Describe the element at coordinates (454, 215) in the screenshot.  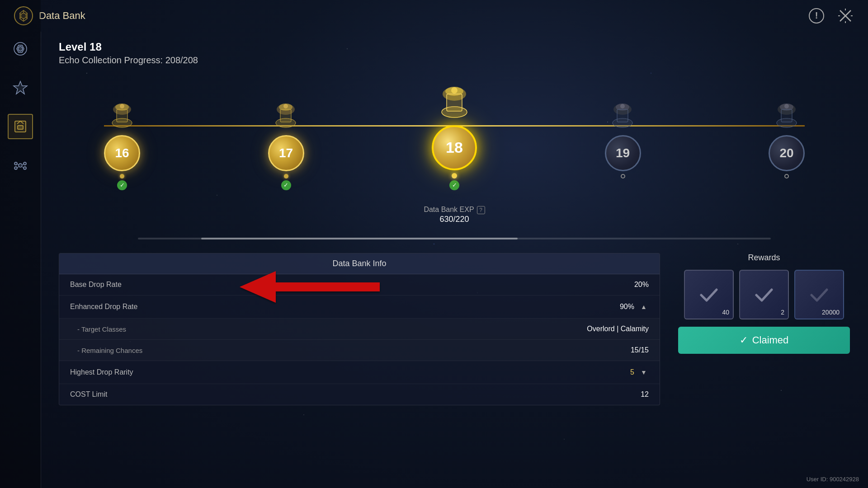
I see `exp-info: Data Bank EXP ? 630/220` at that location.